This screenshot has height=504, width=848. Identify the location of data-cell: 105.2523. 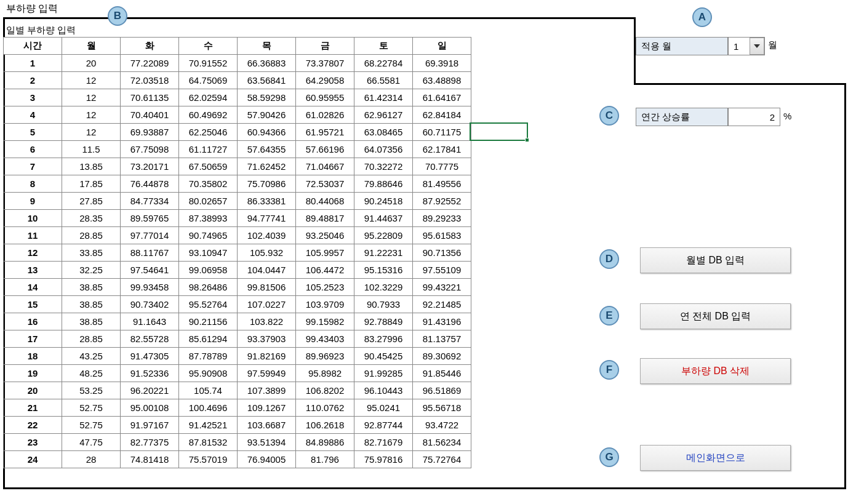
(325, 287).